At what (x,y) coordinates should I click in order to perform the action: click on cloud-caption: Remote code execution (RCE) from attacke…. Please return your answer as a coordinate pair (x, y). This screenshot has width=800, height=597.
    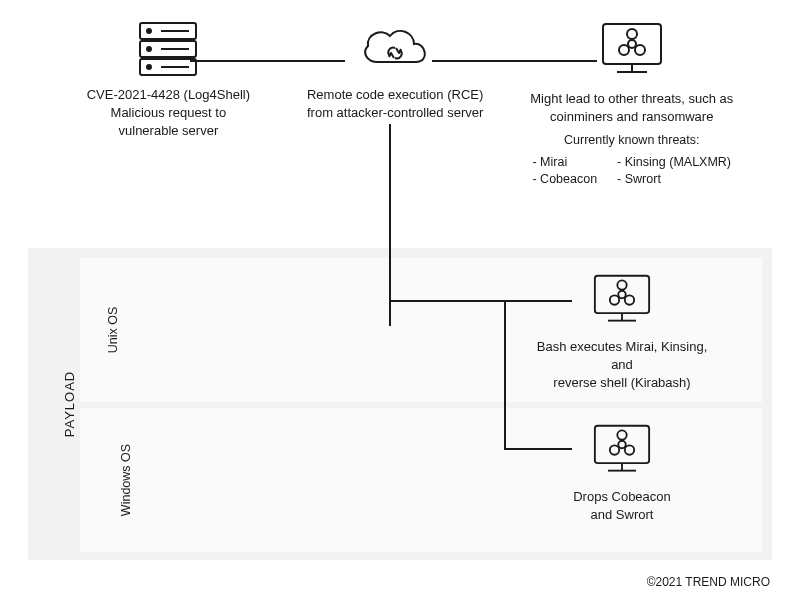
    Looking at the image, I should click on (395, 104).